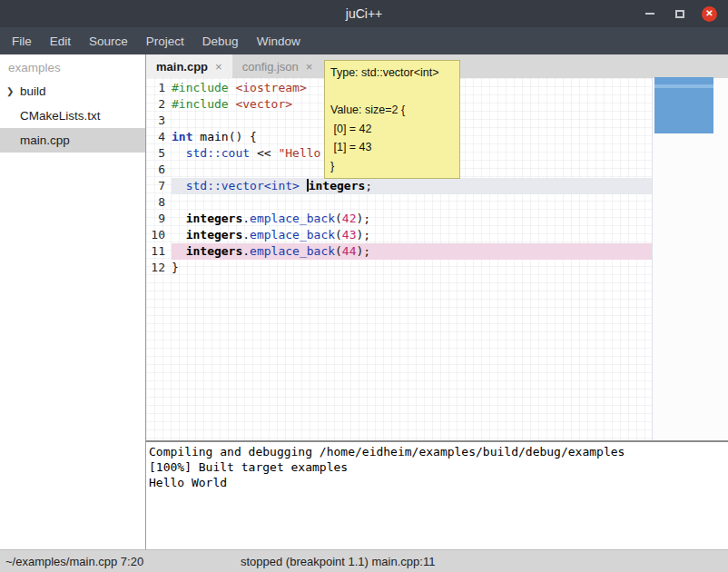  I want to click on code-line-8: 8, so click(399, 202).